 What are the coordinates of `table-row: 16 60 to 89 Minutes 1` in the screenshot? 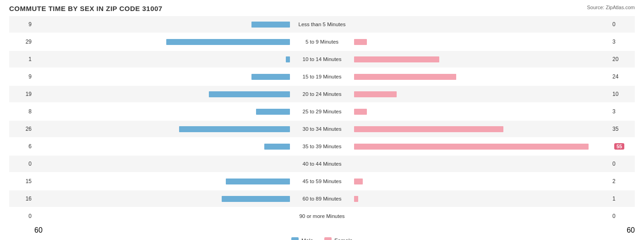 It's located at (322, 199).